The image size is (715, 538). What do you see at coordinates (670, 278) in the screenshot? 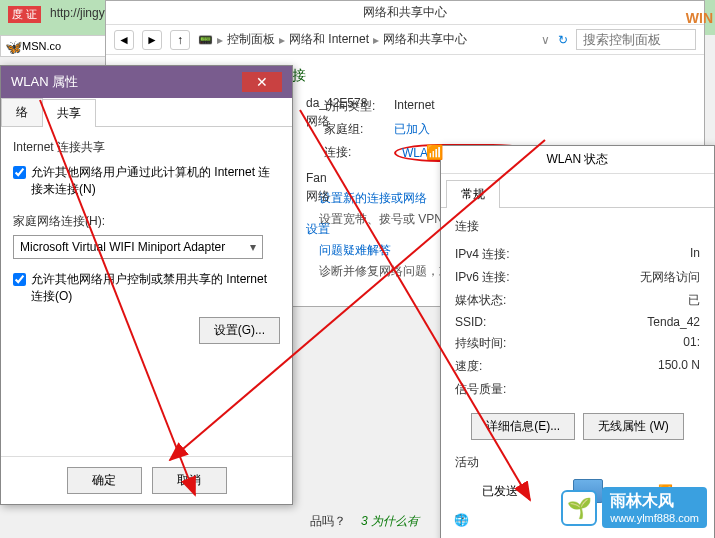
I see `ipv6-value: 无网络访问` at bounding box center [670, 278].